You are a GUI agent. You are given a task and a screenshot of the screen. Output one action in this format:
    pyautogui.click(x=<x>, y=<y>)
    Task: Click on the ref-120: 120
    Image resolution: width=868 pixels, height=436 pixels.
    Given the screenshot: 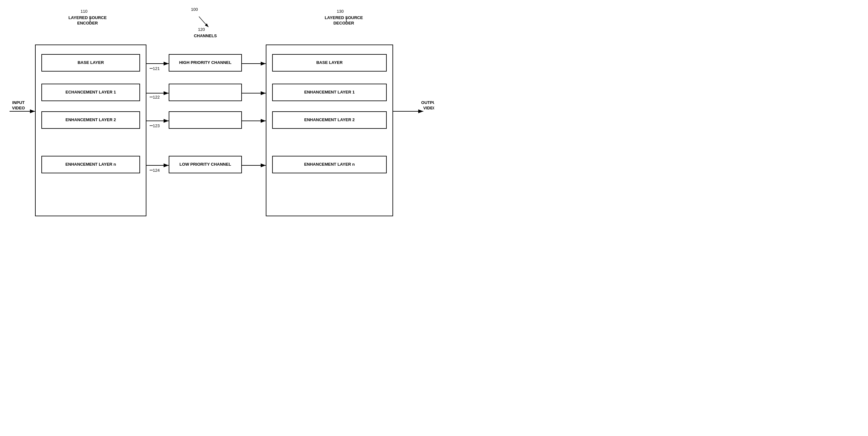 What is the action you would take?
    pyautogui.click(x=202, y=29)
    